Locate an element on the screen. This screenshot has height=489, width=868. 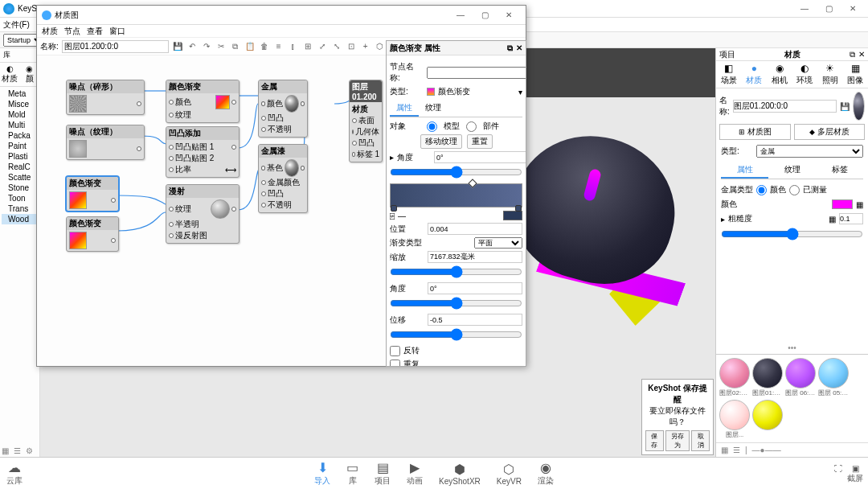
color-swatch is located at coordinates (842, 204).